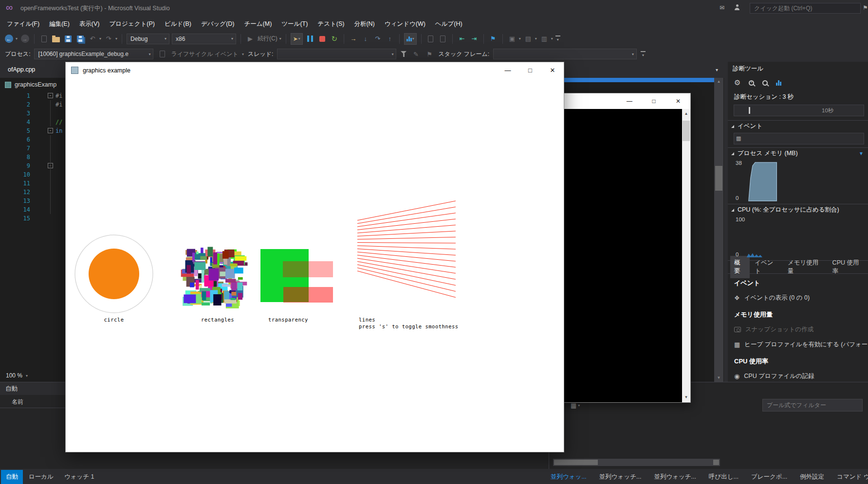  What do you see at coordinates (620, 101) in the screenshot?
I see `console-titlebar: — □ ✕` at bounding box center [620, 101].